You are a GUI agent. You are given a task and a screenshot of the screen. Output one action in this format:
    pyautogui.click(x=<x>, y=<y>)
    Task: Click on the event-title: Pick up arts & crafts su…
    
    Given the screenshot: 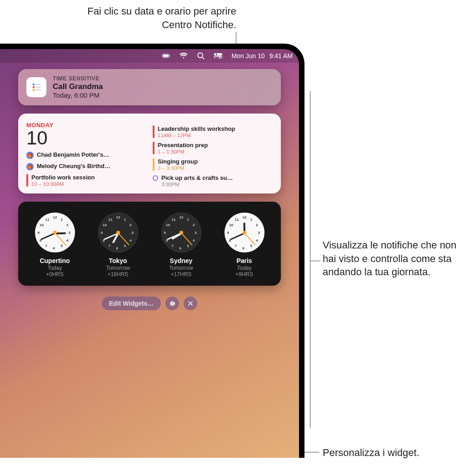 What is the action you would take?
    pyautogui.click(x=217, y=178)
    